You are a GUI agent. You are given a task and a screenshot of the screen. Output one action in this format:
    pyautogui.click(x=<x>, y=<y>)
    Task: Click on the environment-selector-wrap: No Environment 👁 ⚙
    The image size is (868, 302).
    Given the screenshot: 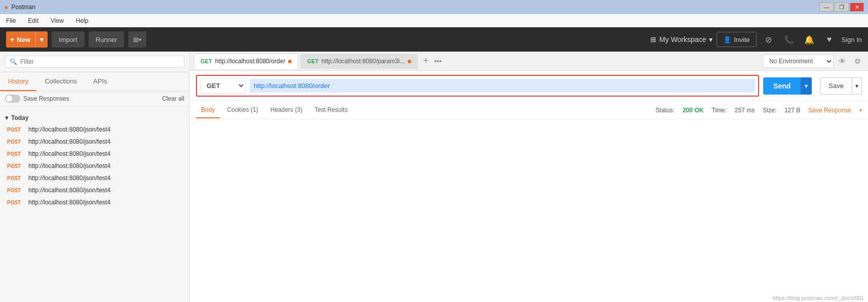 What is the action you would take?
    pyautogui.click(x=813, y=61)
    